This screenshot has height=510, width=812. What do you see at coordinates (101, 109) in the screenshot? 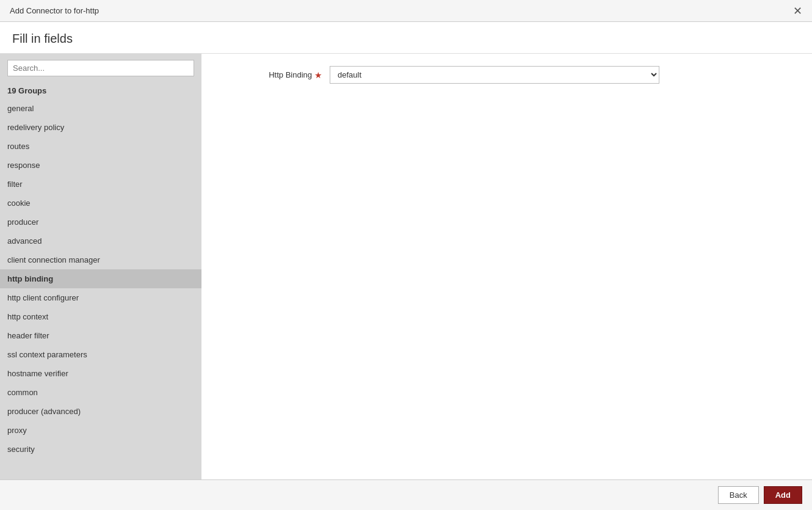
I see `sidebar-item-general: general` at bounding box center [101, 109].